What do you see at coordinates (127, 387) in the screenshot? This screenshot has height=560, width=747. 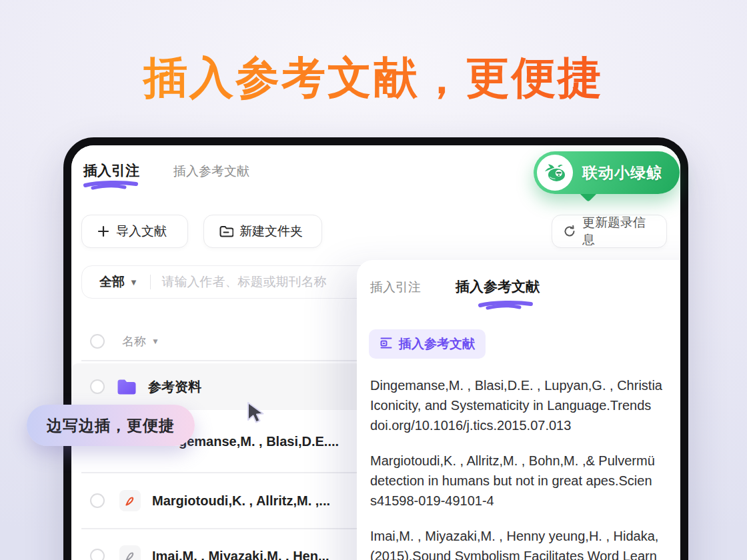 I see `folder-icon` at bounding box center [127, 387].